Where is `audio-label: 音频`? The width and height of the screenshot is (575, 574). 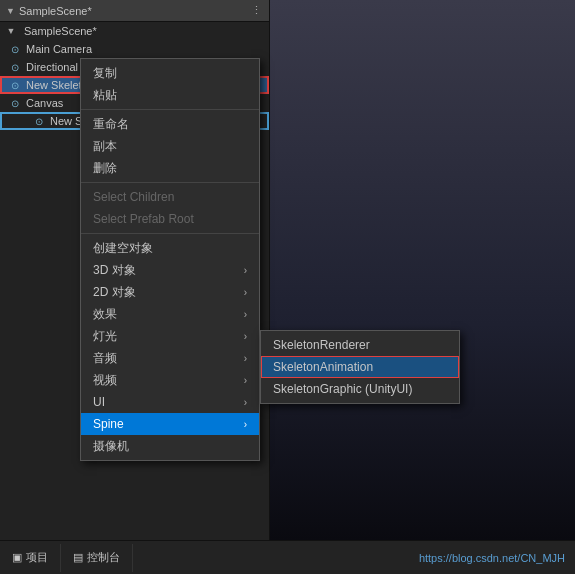 audio-label: 音频 is located at coordinates (105, 358).